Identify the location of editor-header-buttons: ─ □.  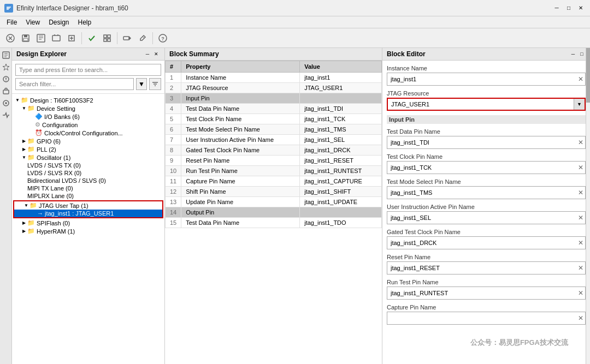
(577, 54).